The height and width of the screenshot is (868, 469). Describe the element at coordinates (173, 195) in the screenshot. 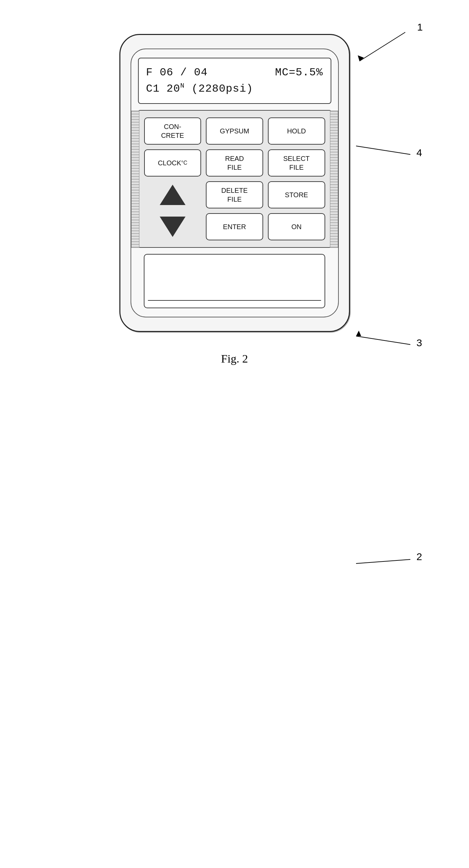

I see `up-arrow-button` at that location.